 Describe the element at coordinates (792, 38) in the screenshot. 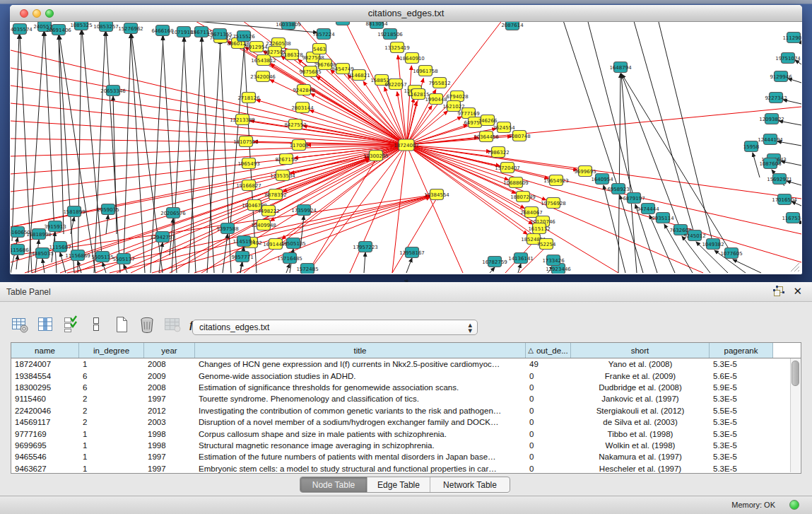

I see `network-node: 1112904` at that location.